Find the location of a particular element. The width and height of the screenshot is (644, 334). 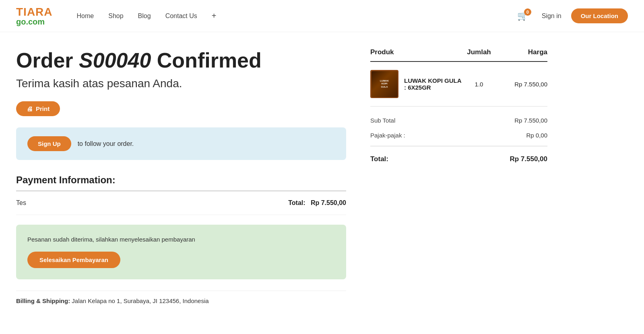

payment-name: Tes is located at coordinates (21, 203).